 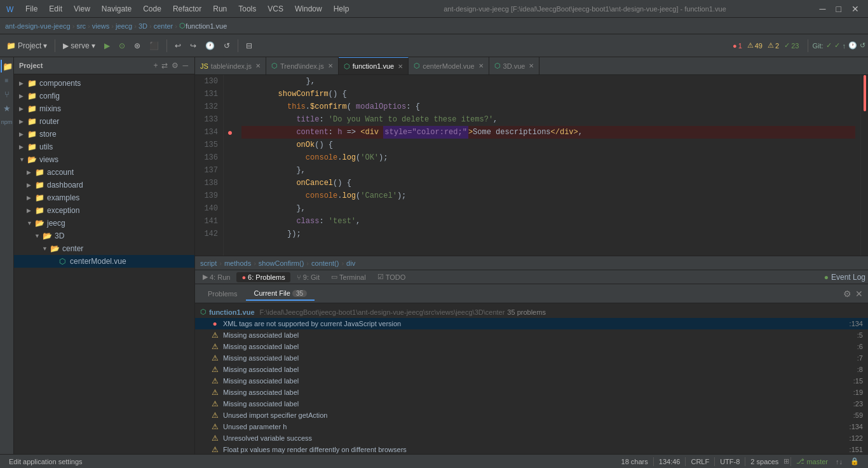 What do you see at coordinates (531, 392) in the screenshot?
I see `problem-item-label6: ⚠ Missing associated label :19` at bounding box center [531, 392].